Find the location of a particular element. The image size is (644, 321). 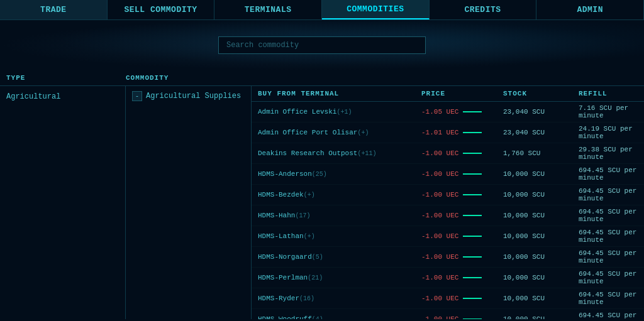

price-cell: -1.01 UEC is located at coordinates (462, 133).